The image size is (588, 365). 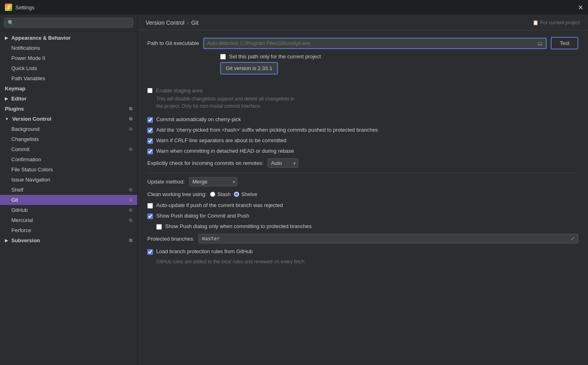 What do you see at coordinates (69, 99) in the screenshot?
I see `sidebar-item-editor: ▶ Editor` at bounding box center [69, 99].